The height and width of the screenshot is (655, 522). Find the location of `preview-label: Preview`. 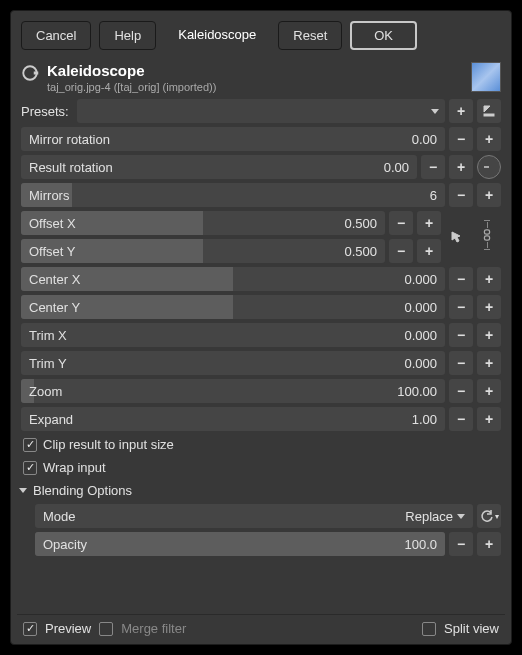

preview-label: Preview is located at coordinates (68, 628).